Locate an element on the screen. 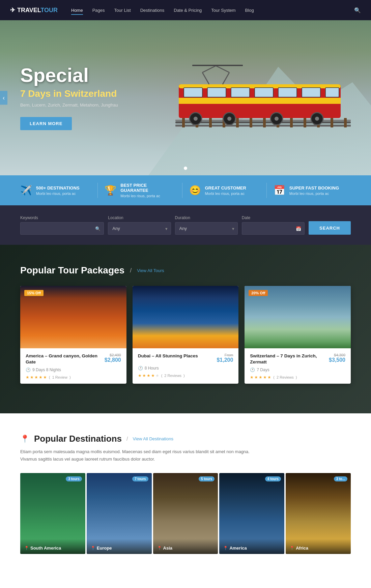  review-close-sw: ) is located at coordinates (296, 377).